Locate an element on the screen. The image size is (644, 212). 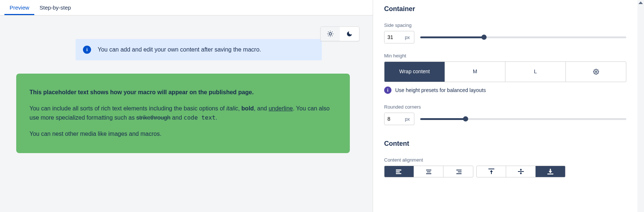
horizontal-align-group is located at coordinates (429, 172).